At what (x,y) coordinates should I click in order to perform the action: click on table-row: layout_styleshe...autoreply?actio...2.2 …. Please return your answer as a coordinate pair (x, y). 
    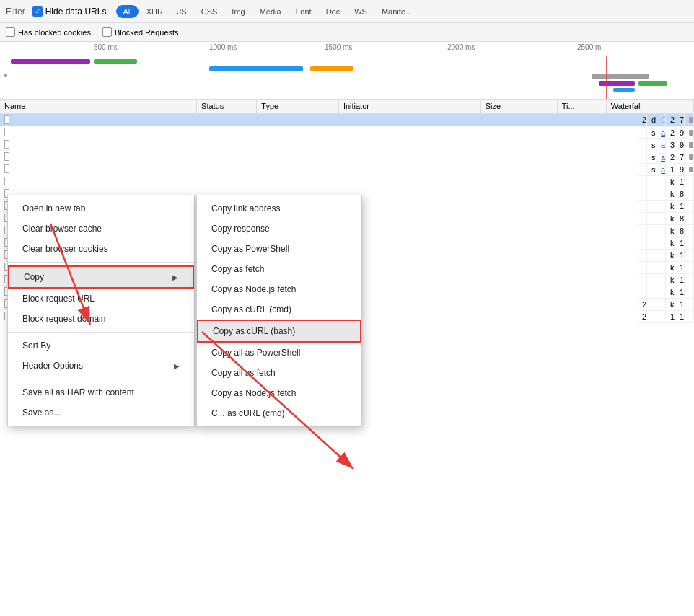
    Looking at the image, I should click on (347, 157).